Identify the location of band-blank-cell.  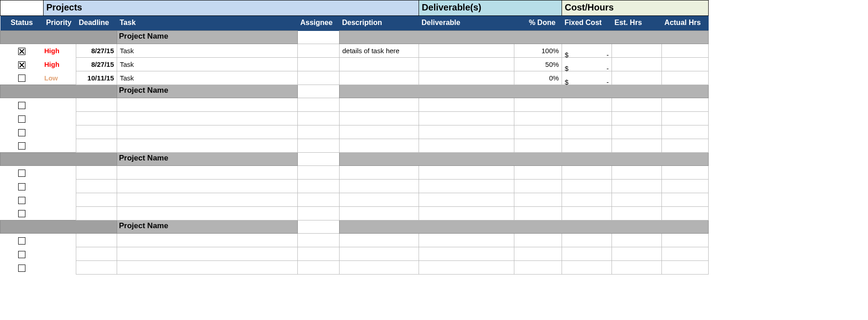
(22, 8).